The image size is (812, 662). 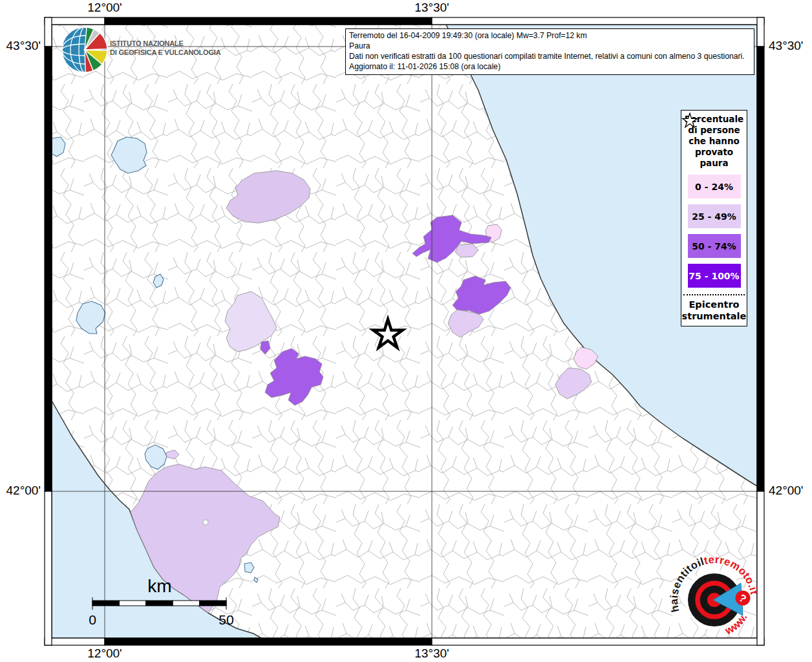 What do you see at coordinates (226, 619) in the screenshot?
I see `scale-end: 50` at bounding box center [226, 619].